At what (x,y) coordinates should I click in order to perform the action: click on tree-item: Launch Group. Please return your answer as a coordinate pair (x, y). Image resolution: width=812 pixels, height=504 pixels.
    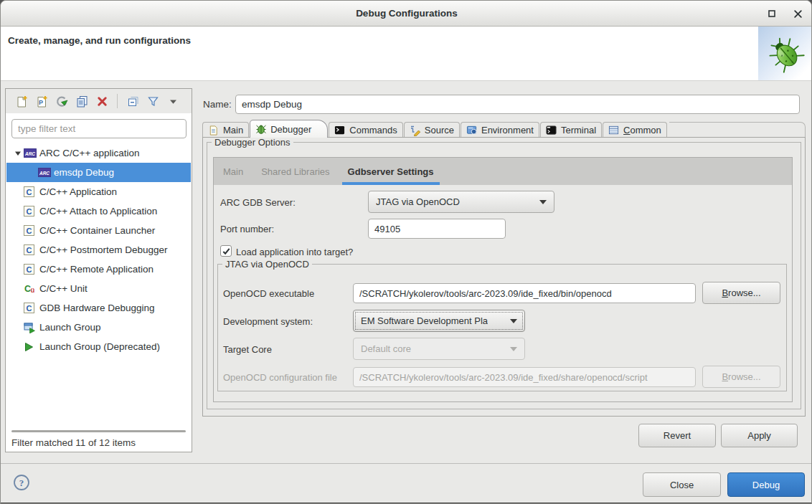
    Looking at the image, I should click on (99, 327).